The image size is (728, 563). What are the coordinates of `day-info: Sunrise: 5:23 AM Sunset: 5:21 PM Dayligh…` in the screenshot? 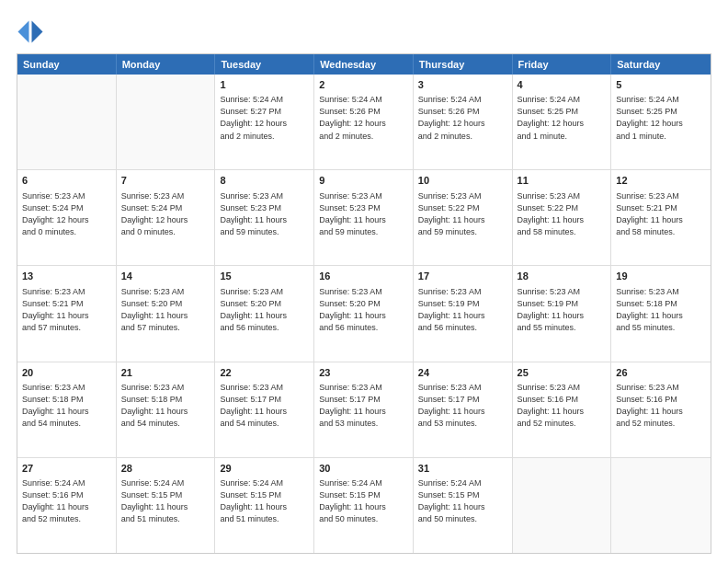 It's located at (661, 214).